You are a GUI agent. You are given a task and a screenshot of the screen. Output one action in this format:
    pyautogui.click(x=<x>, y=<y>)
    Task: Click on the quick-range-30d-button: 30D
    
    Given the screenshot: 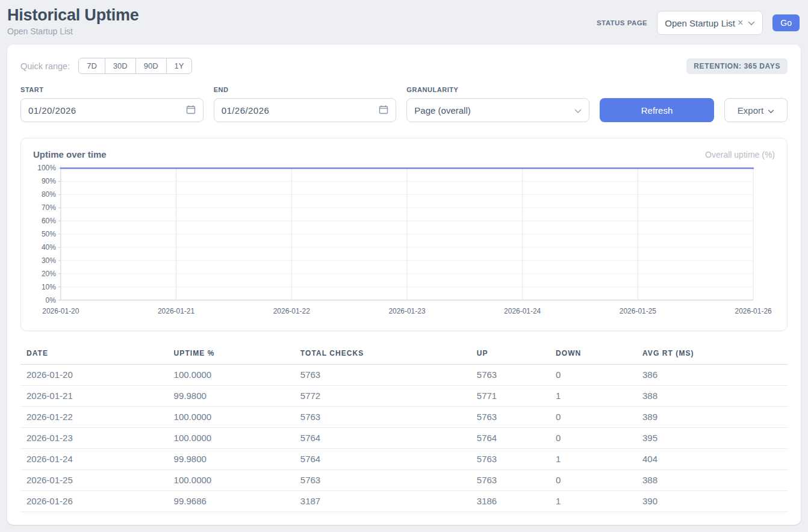 What is the action you would take?
    pyautogui.click(x=120, y=66)
    